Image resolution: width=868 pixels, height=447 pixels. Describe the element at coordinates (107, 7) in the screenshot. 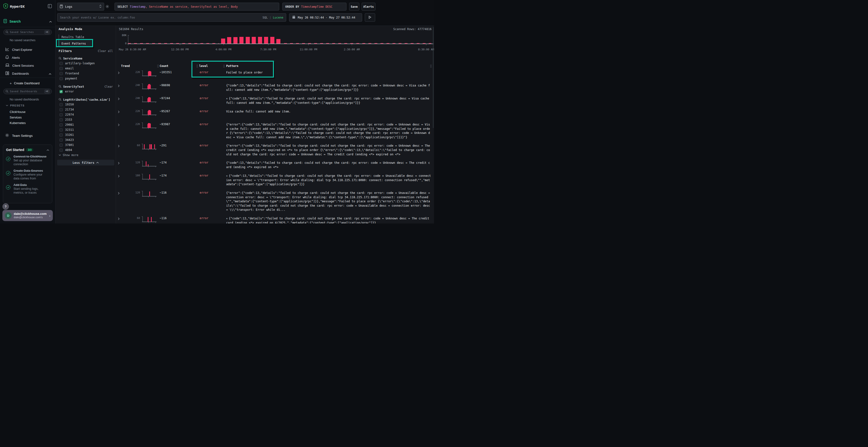

I see `source-settings-gear-icon` at that location.